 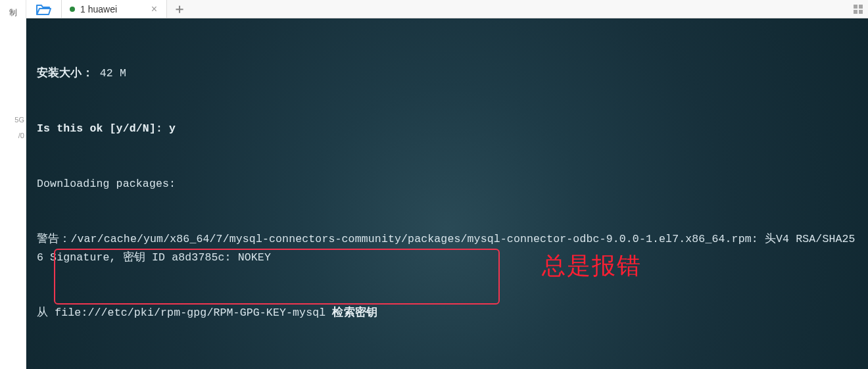 What do you see at coordinates (447, 364) in the screenshot?
I see `term-line` at bounding box center [447, 364].